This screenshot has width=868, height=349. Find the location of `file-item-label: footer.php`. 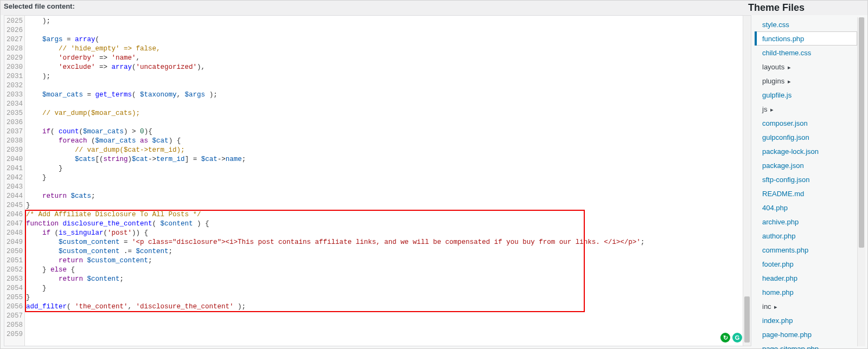

file-item-label: footer.php is located at coordinates (778, 264).